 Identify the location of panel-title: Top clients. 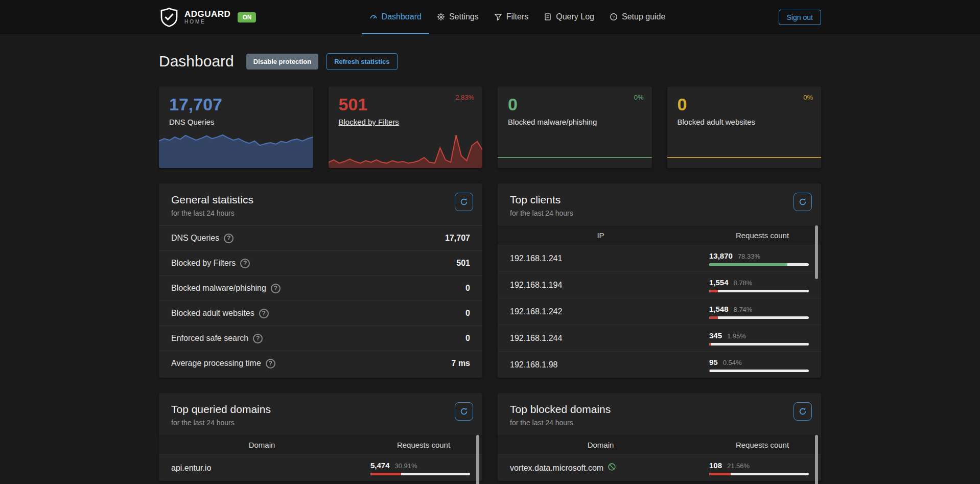
(659, 200).